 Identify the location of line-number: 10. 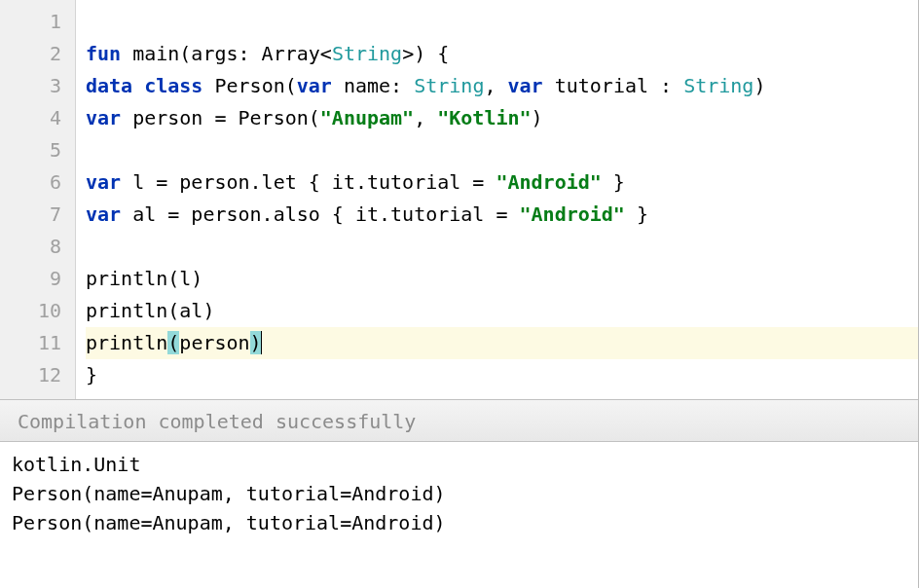
(37, 312).